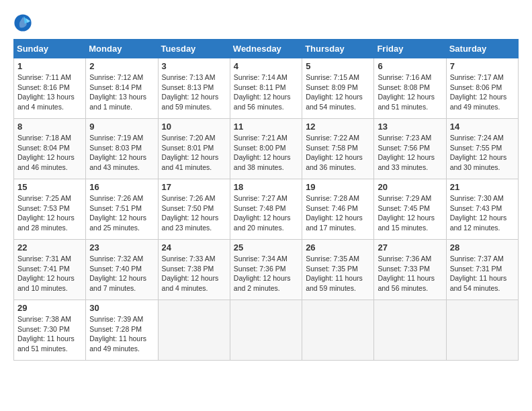  I want to click on daylight-text: Daylight: 12 hours and 25 minutes., so click(118, 223).